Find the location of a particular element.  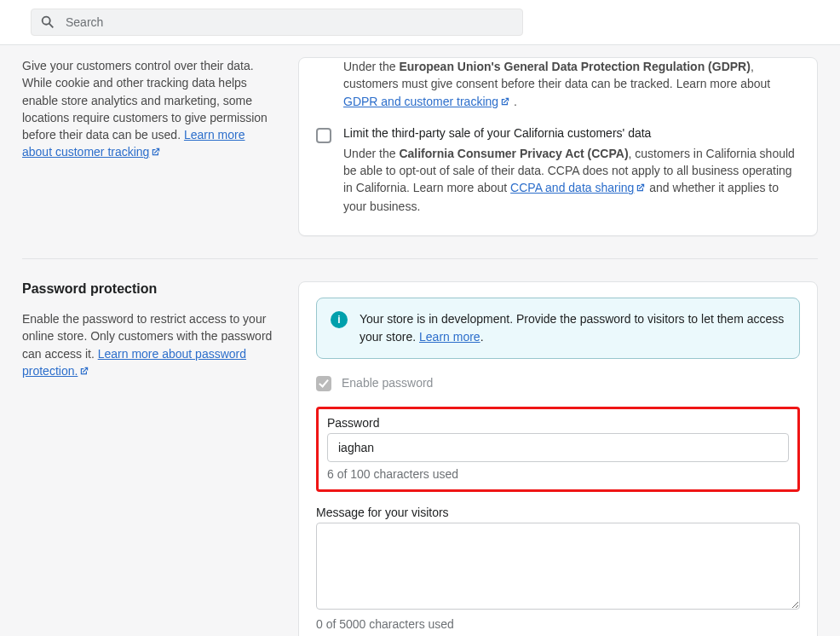

tracking-description: Give your customers control over their d… is located at coordinates (150, 109).